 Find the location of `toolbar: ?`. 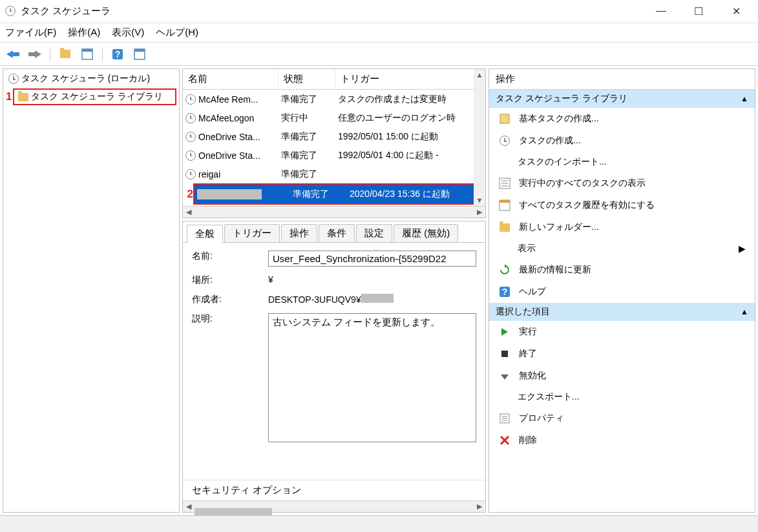

toolbar: ? is located at coordinates (379, 54).